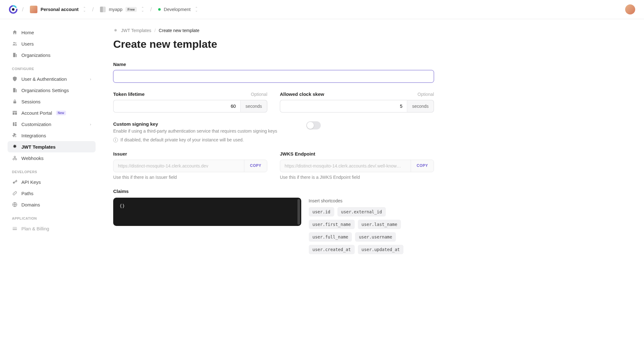 This screenshot has width=644, height=351. I want to click on sidebar-item-label: Domains, so click(31, 205).